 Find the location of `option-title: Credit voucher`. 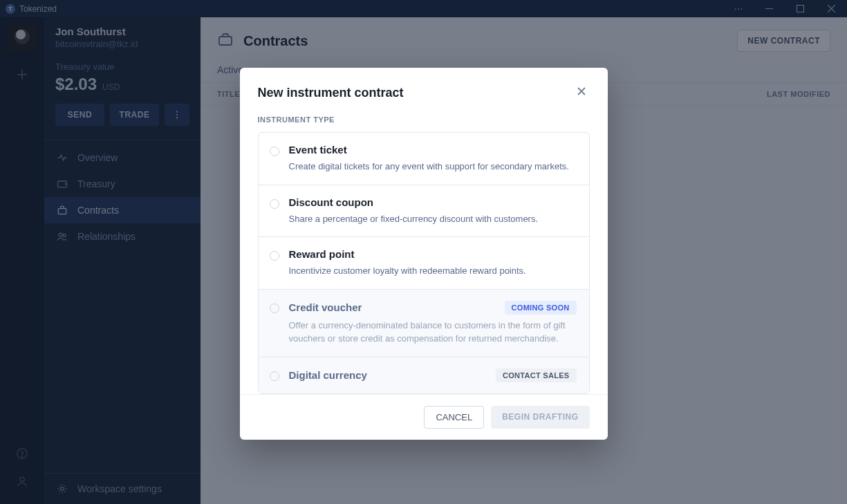

option-title: Credit voucher is located at coordinates (326, 307).